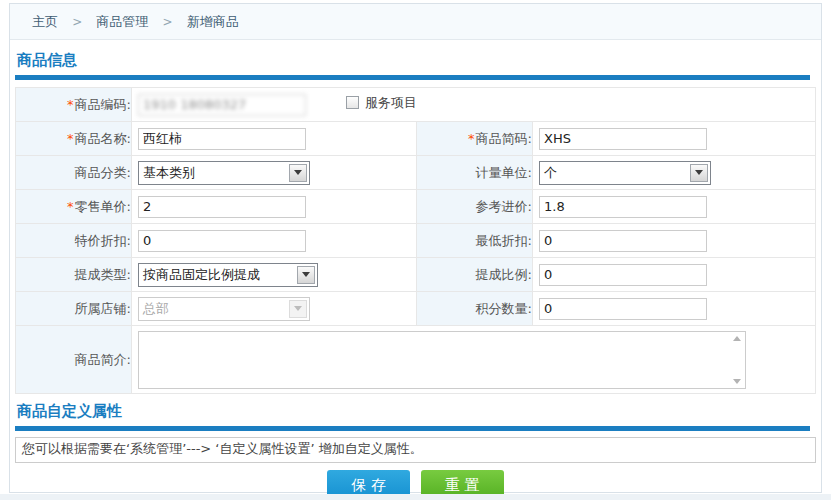 The image size is (831, 500). Describe the element at coordinates (222, 241) in the screenshot. I see `special-discount-input` at that location.